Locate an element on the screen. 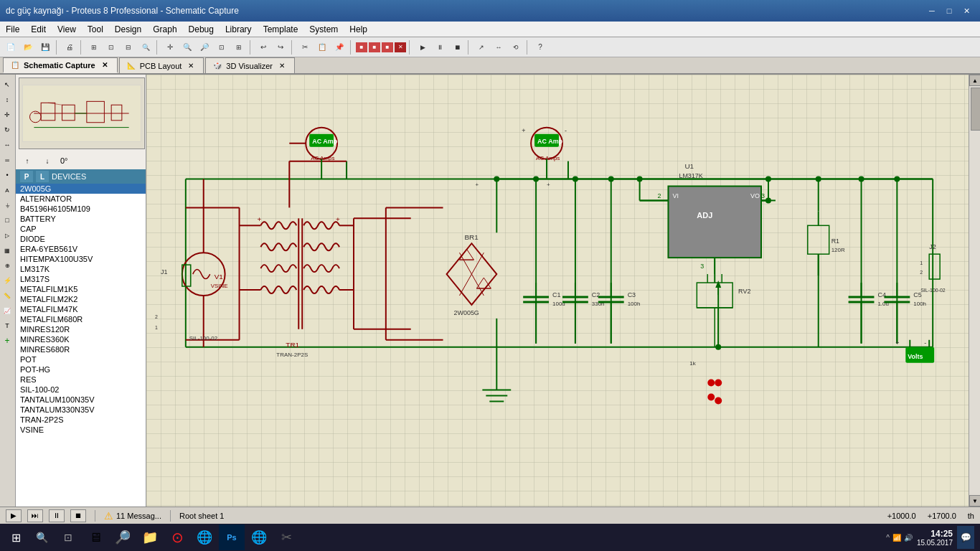 The height and width of the screenshot is (551, 980). device-item-sil100: SIL-100-02 is located at coordinates (80, 390).